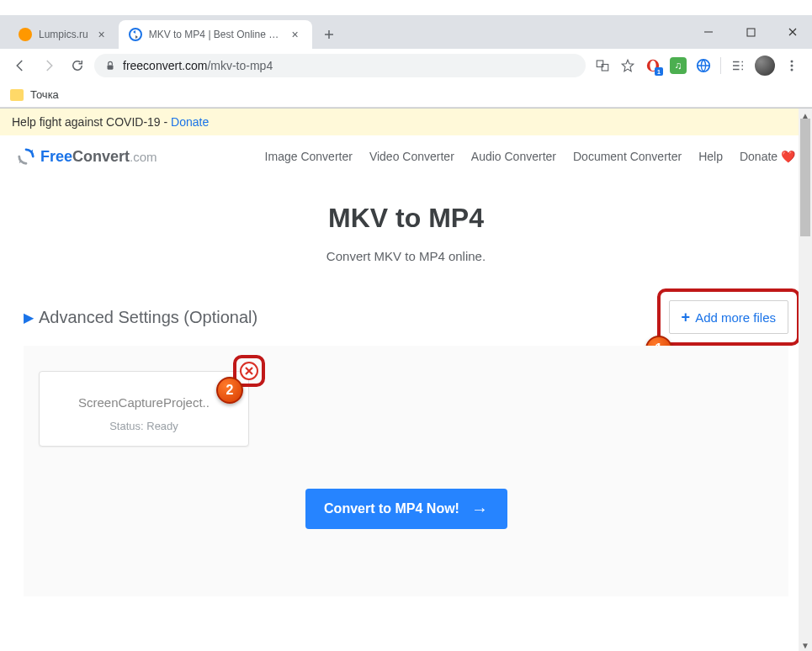 The image size is (812, 651). I want to click on logo-text: FreeConvert.com, so click(99, 156).